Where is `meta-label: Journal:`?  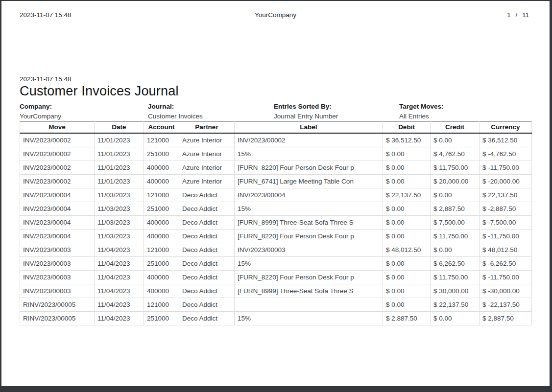 meta-label: Journal: is located at coordinates (211, 107).